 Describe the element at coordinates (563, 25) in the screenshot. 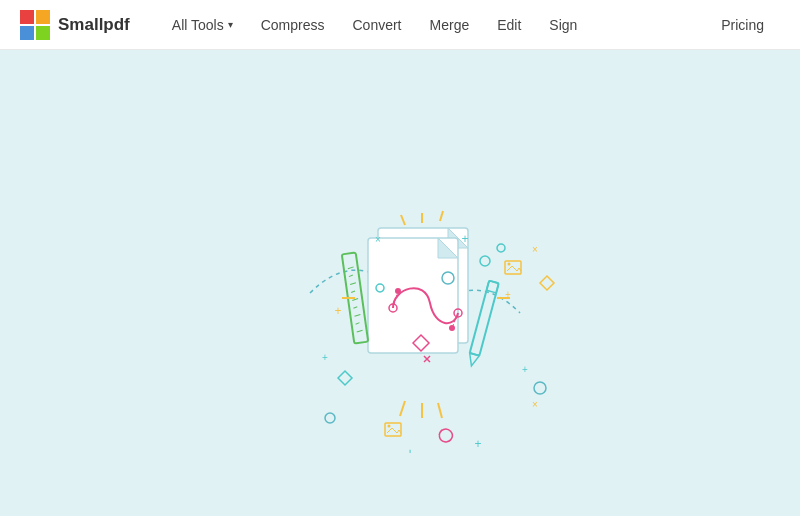

I see `nav-sign: Sign` at that location.